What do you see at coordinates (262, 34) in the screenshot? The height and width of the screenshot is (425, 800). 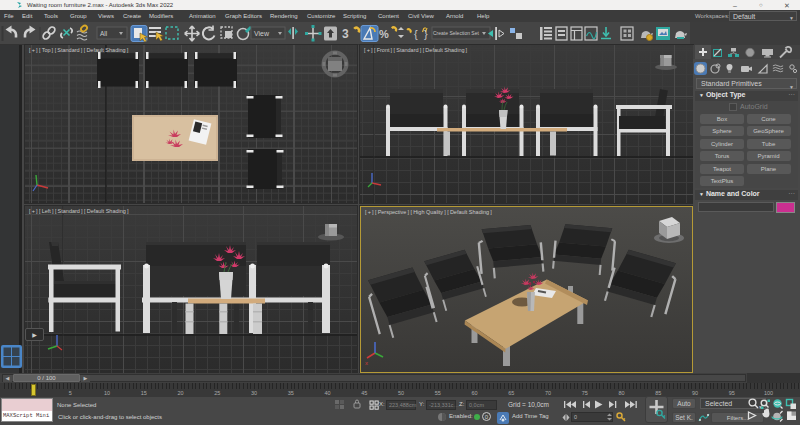 I see `svg-text: View` at bounding box center [262, 34].